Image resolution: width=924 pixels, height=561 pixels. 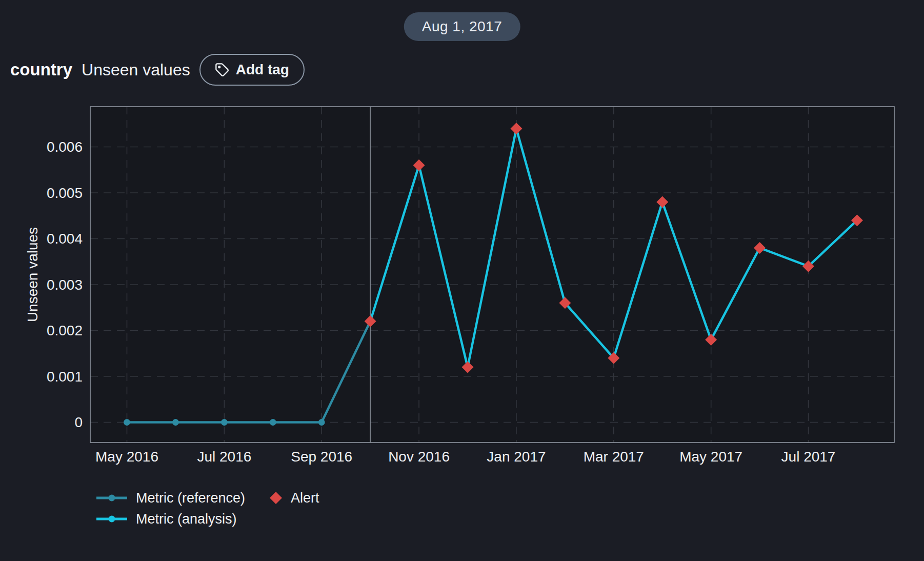 What do you see at coordinates (224, 456) in the screenshot?
I see `x-tick-label: Jul 2016` at bounding box center [224, 456].